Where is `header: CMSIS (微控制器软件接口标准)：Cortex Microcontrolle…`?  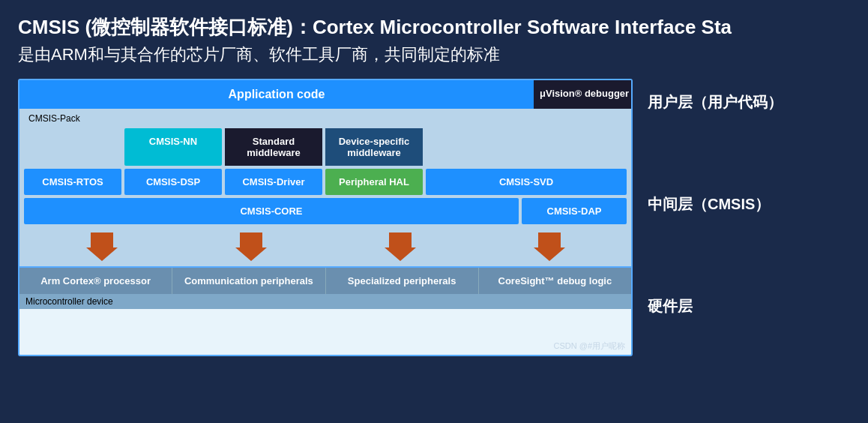
header: CMSIS (微控制器软件接口标准)：Cortex Microcontrolle… is located at coordinates (434, 40).